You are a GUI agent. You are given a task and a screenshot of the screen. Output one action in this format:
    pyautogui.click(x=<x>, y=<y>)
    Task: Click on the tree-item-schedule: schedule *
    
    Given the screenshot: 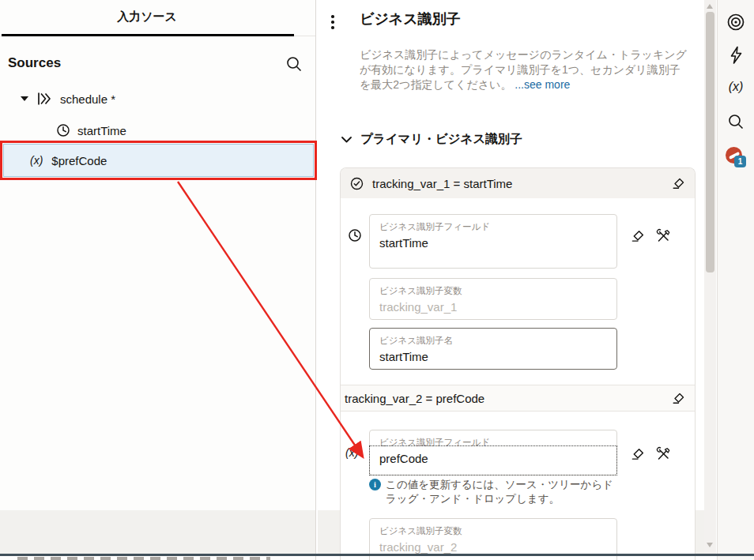 What is the action you would take?
    pyautogui.click(x=68, y=99)
    